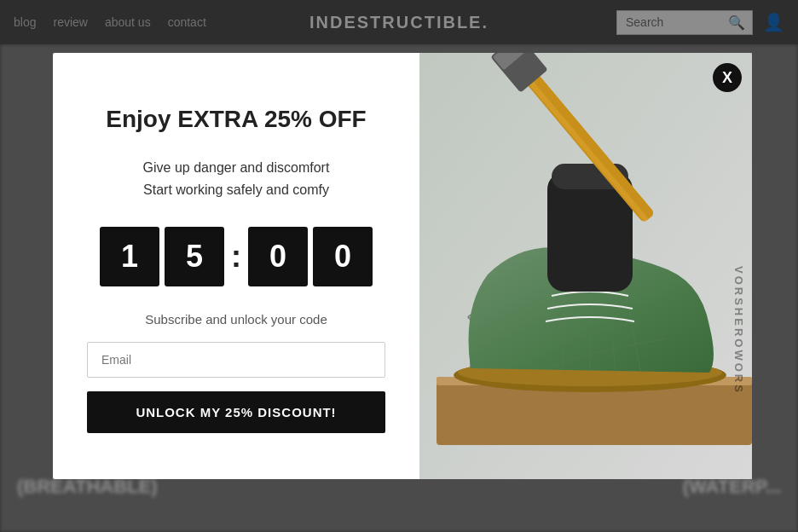 Image resolution: width=798 pixels, height=532 pixels. What do you see at coordinates (343, 257) in the screenshot?
I see `timer-digit-4: 0` at bounding box center [343, 257].